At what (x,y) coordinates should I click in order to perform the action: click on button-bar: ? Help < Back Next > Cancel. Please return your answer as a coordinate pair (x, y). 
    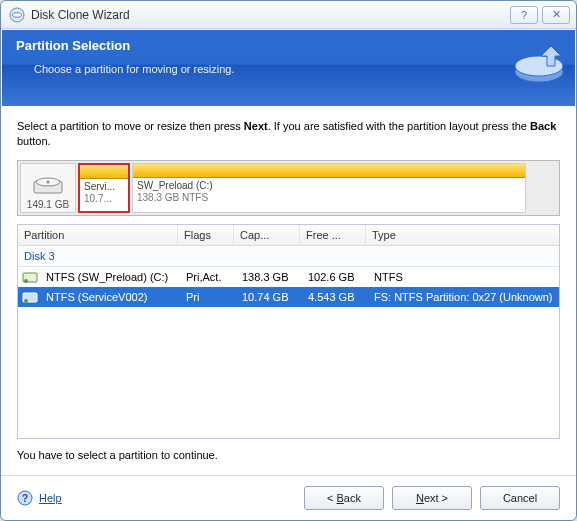
    Looking at the image, I should click on (288, 498).